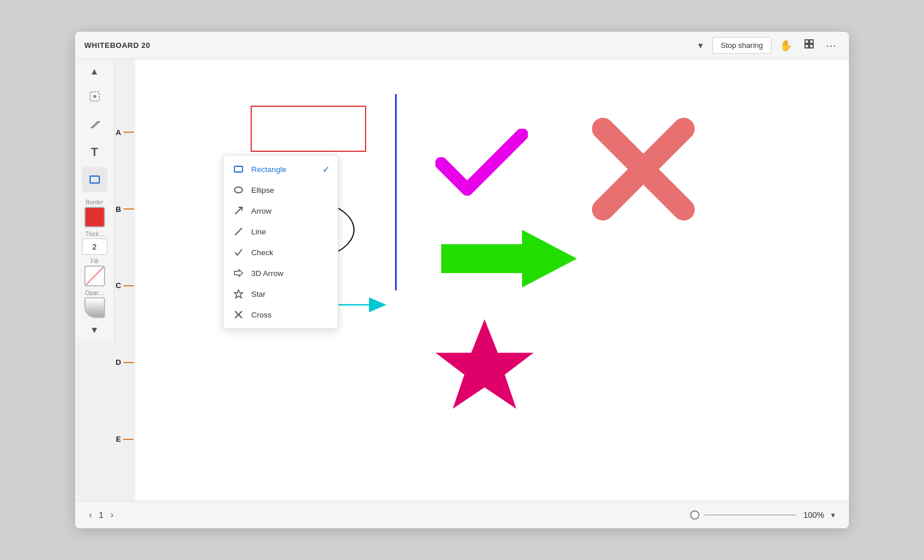  What do you see at coordinates (281, 252) in the screenshot?
I see `dropdown-item-check: Check` at bounding box center [281, 252].